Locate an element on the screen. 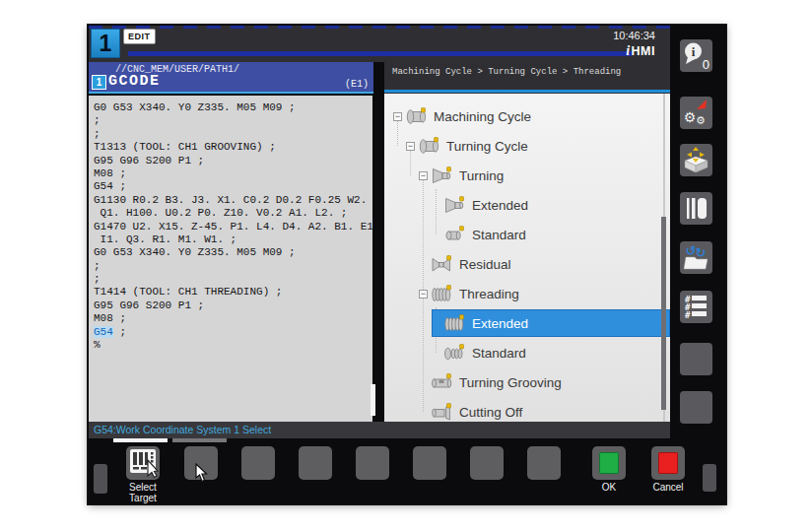 The height and width of the screenshot is (532, 810). machining-setup-button: ⚙ ⚙ is located at coordinates (696, 112).